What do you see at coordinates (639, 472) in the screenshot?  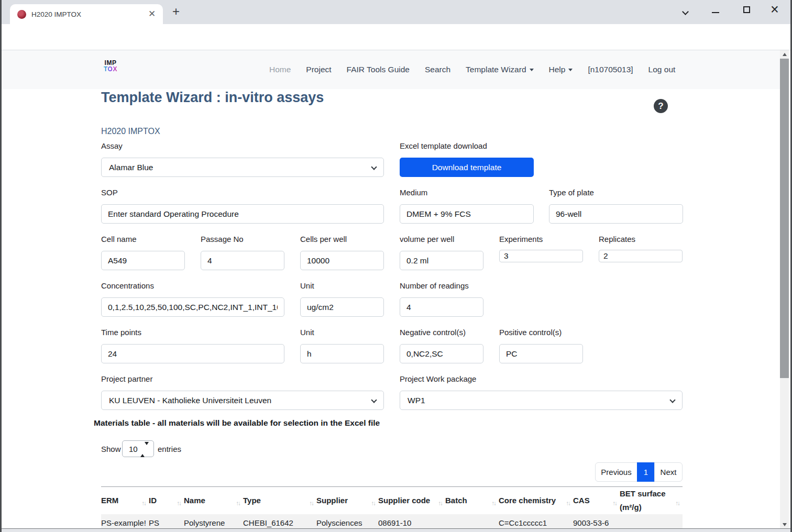 I see `table-pagination: Previous 1 Next` at bounding box center [639, 472].